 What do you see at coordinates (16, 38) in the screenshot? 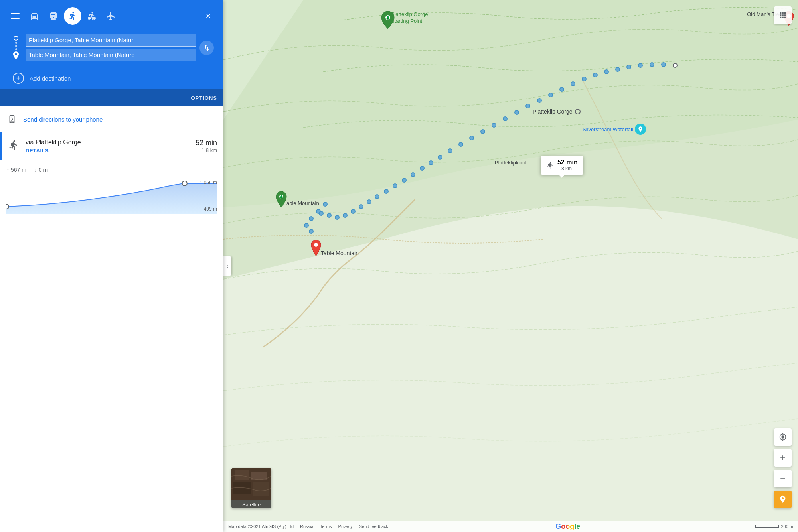
I see `origin-dot` at bounding box center [16, 38].